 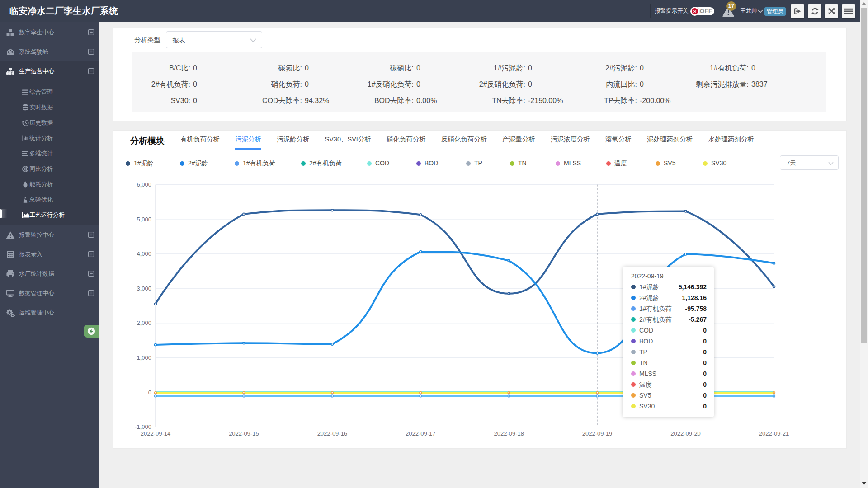 I want to click on svg-text: 2022-09-15, so click(x=244, y=434).